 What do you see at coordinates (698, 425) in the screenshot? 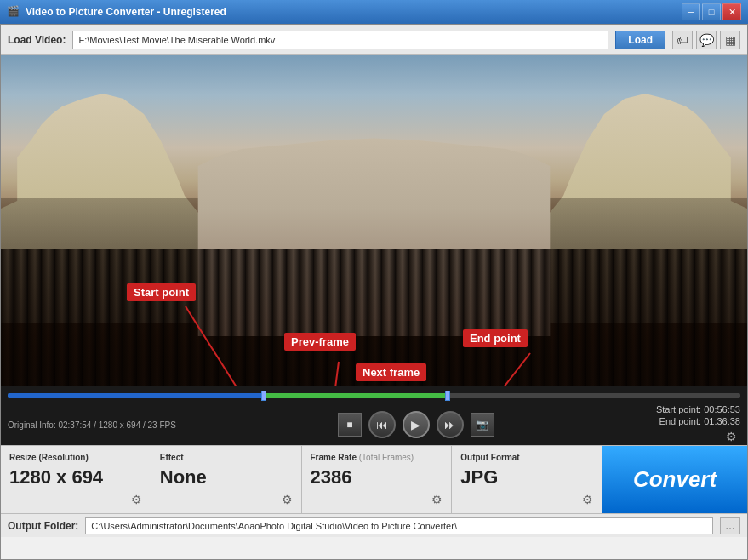
I see `time-info: Start point: 00:56:53 End point: 01:36:3…` at bounding box center [698, 425].